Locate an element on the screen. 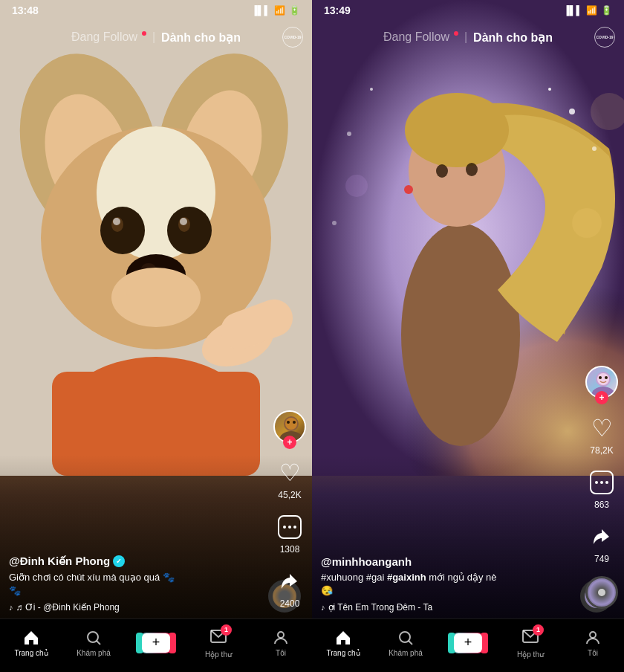 The image size is (624, 672). covid-icon-left: COVID-19 is located at coordinates (293, 37).